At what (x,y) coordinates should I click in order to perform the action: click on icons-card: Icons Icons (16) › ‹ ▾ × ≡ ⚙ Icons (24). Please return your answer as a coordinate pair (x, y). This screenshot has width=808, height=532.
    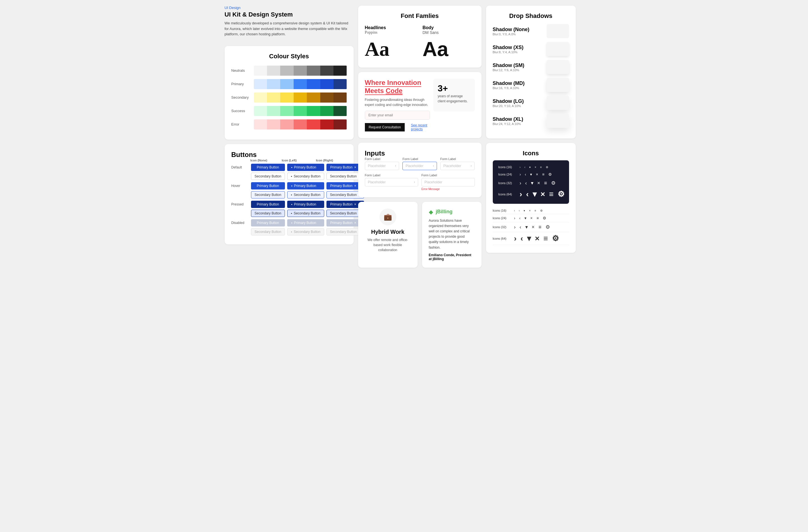
    Looking at the image, I should click on (531, 198).